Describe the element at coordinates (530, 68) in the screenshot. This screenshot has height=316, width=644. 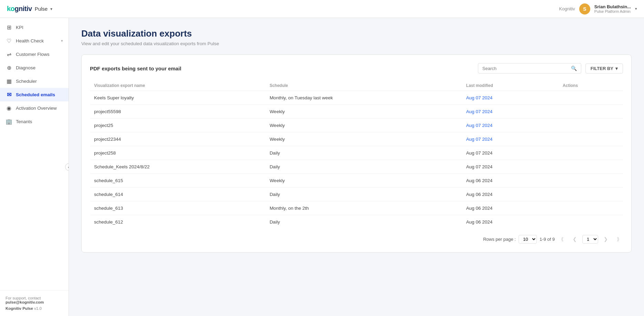
I see `search-box: 🔍` at that location.